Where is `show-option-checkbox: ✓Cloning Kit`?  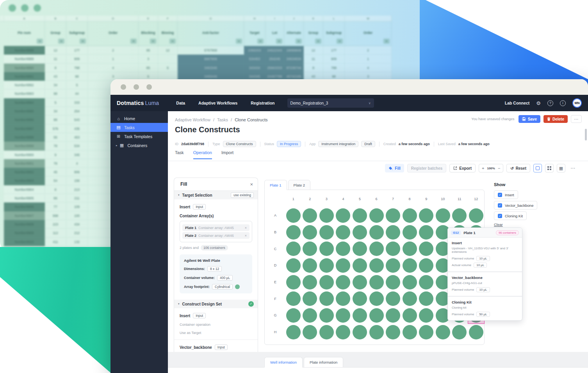 show-option-checkbox: ✓Cloning Kit is located at coordinates (510, 216).